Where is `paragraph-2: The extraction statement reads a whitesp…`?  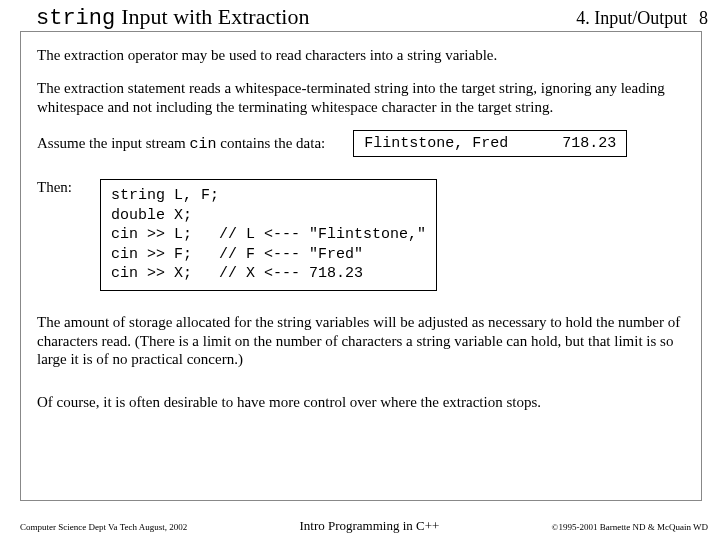
paragraph-2: The extraction statement reads a whitesp… is located at coordinates (361, 98).